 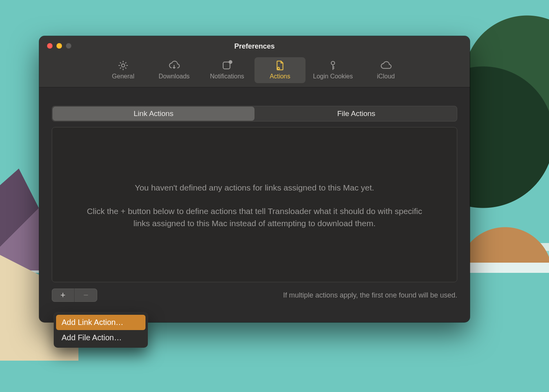 What do you see at coordinates (255, 295) in the screenshot?
I see `actions-footer: + − If multiple actions apply, the first…` at bounding box center [255, 295].